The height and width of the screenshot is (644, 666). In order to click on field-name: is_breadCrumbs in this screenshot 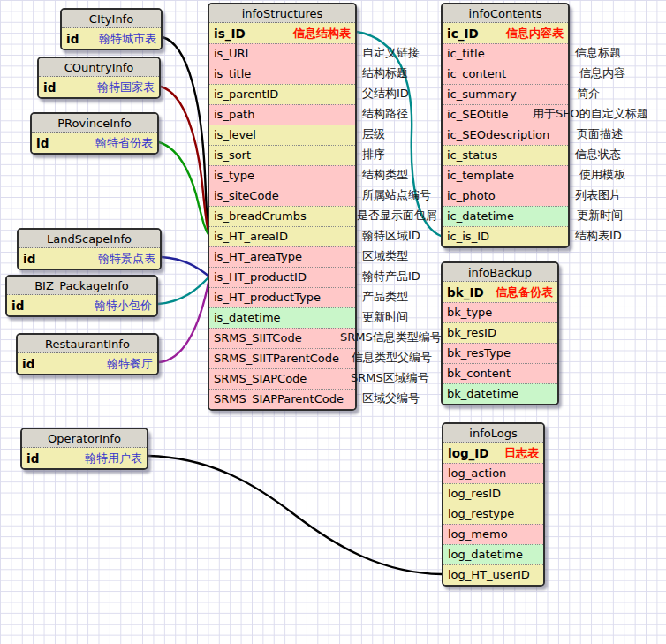, I will do `click(260, 216)`.